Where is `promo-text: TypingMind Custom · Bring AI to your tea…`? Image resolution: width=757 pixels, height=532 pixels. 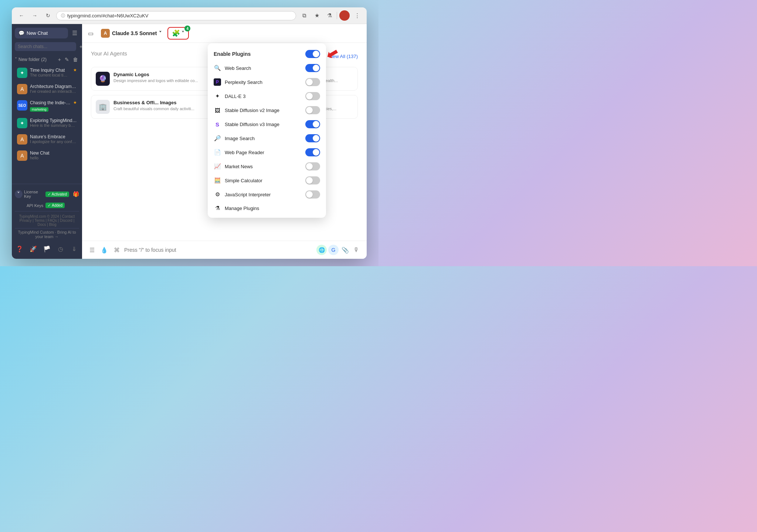
promo-text: TypingMind Custom · Bring AI to your tea… is located at coordinates (47, 234).